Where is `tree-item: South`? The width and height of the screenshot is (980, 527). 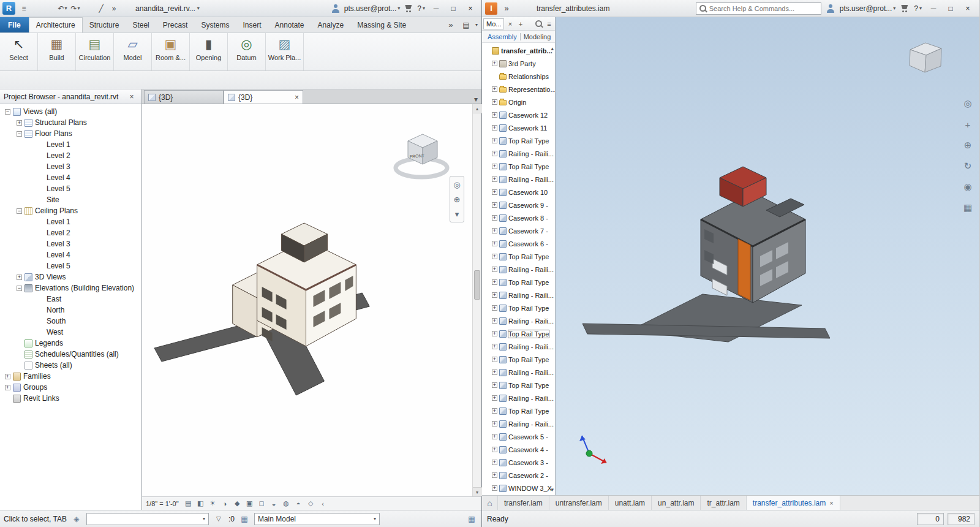
tree-item: South is located at coordinates (71, 321).